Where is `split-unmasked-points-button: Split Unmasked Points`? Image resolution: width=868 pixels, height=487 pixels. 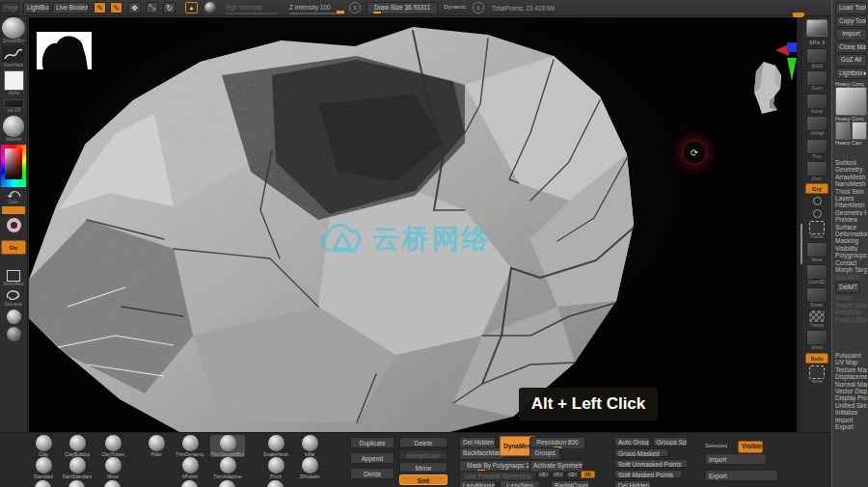
split-unmasked-points-button: Split Unmasked Points is located at coordinates (651, 463).